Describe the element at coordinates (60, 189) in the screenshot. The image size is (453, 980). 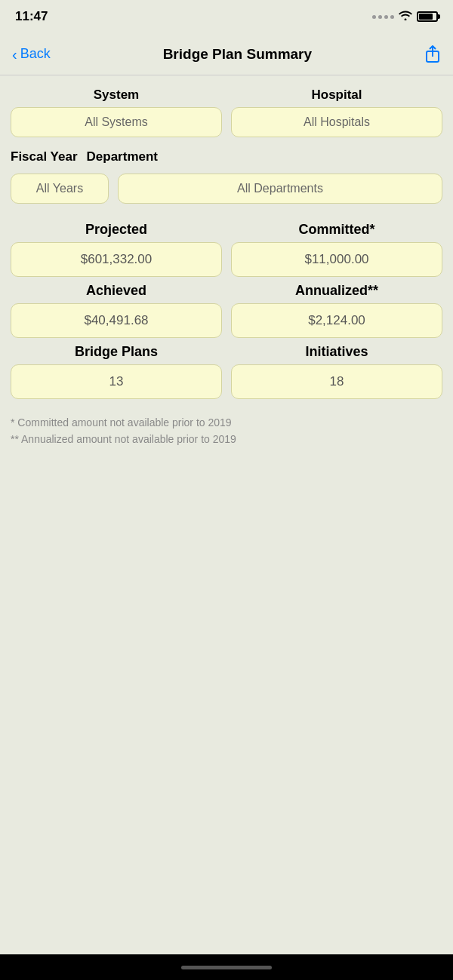
I see `fiscal-year-selector: All Years` at that location.